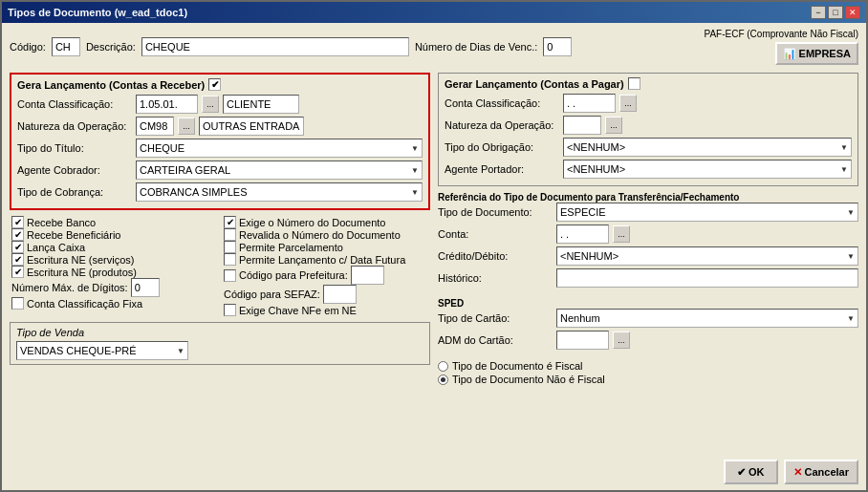 The width and height of the screenshot is (868, 492). Describe the element at coordinates (229, 275) in the screenshot. I see `codigo-prefeitura-check` at that location.